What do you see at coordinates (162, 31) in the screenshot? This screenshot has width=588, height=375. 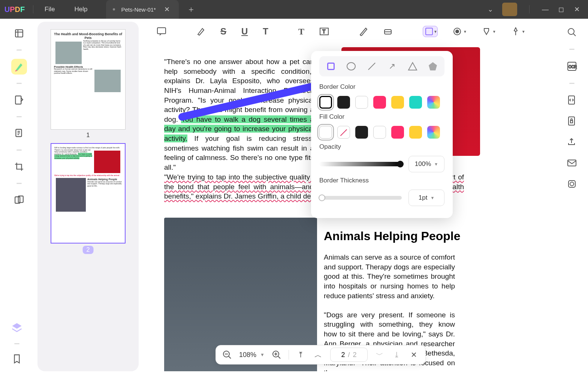 I see `comment-tool` at bounding box center [162, 31].